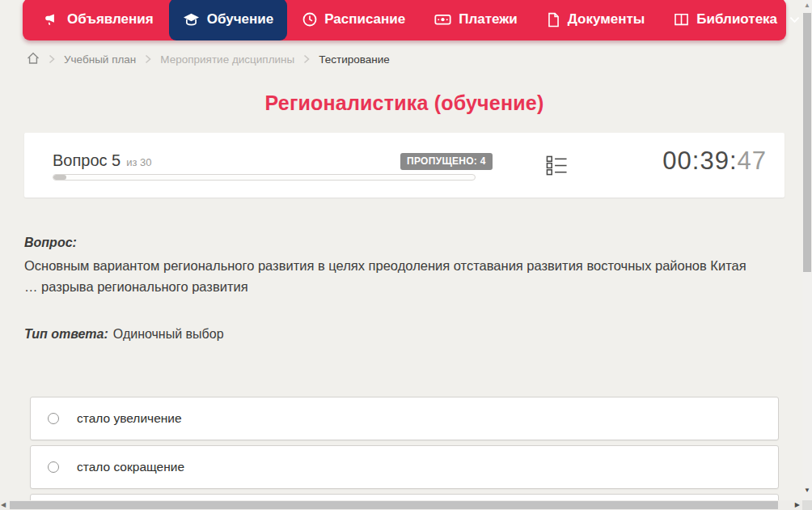  I want to click on breadcrumb-item-testing: Тестирование, so click(354, 60).